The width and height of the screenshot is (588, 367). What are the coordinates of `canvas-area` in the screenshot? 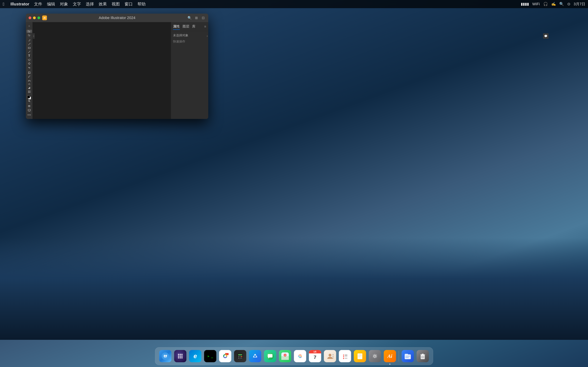 It's located at (102, 70).